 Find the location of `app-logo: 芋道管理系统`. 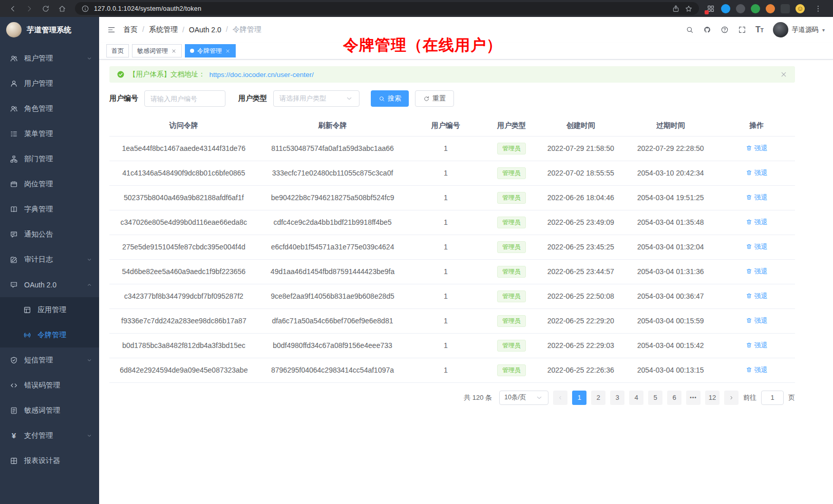

app-logo: 芋道管理系统 is located at coordinates (49, 30).